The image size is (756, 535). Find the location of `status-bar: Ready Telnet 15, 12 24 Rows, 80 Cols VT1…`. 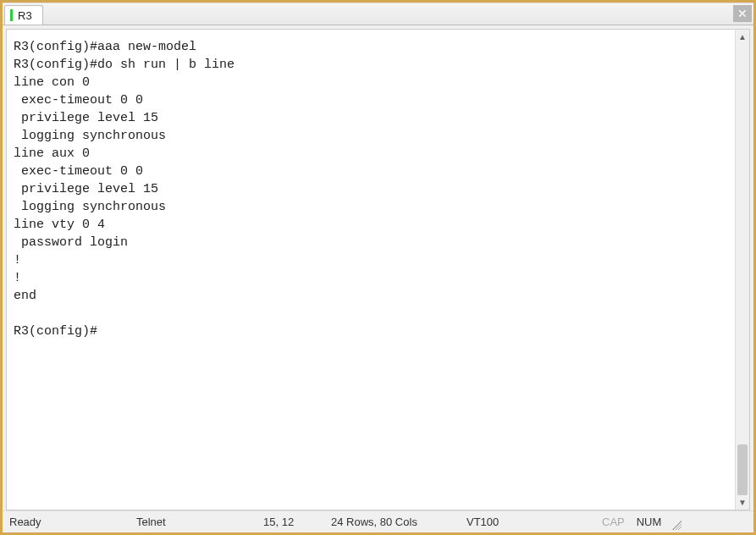

status-bar: Ready Telnet 15, 12 24 Rows, 80 Cols VT1… is located at coordinates (378, 521).